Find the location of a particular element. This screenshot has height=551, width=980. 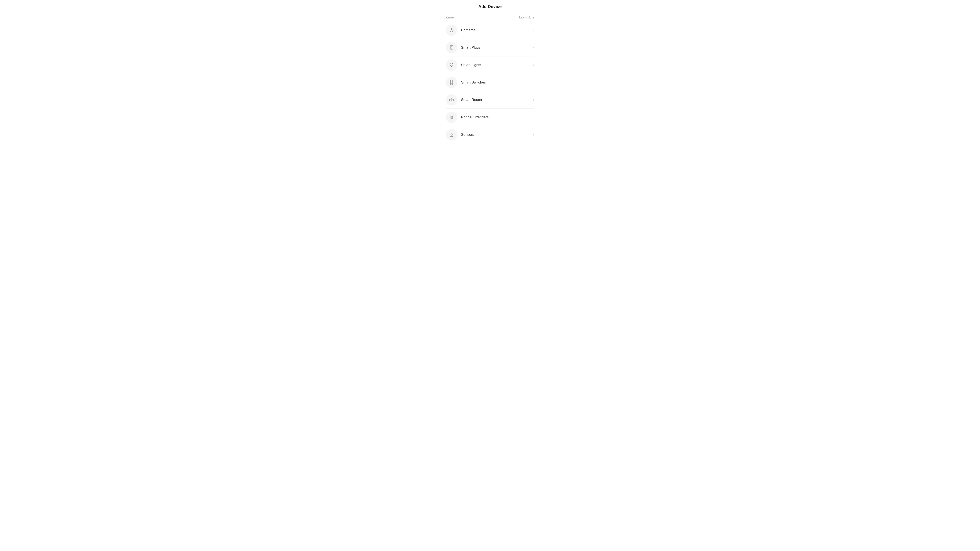

device-item-range-extenders: Range Extenders › is located at coordinates (490, 118).